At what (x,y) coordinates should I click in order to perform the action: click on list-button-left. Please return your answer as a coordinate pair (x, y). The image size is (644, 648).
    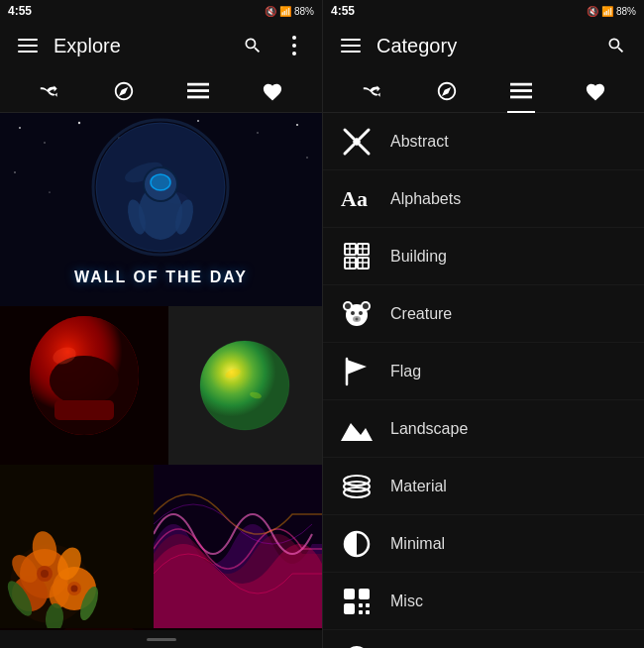
    Looking at the image, I should click on (198, 91).